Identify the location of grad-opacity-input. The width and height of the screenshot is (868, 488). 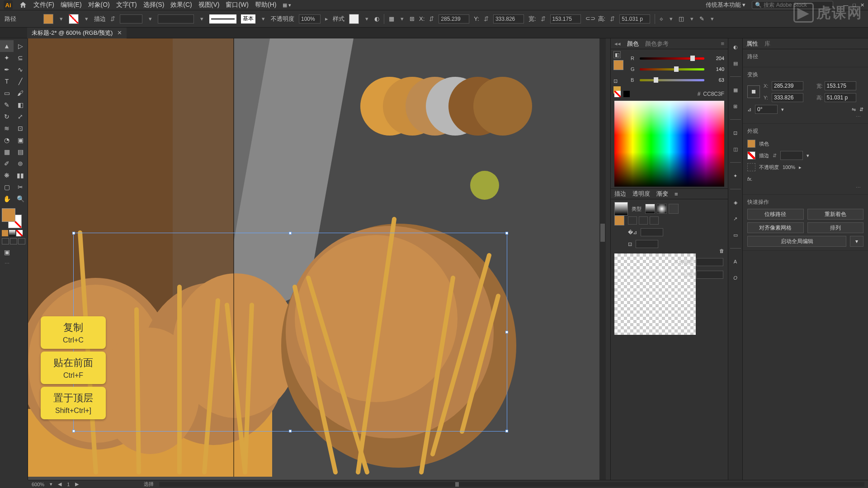
(710, 262).